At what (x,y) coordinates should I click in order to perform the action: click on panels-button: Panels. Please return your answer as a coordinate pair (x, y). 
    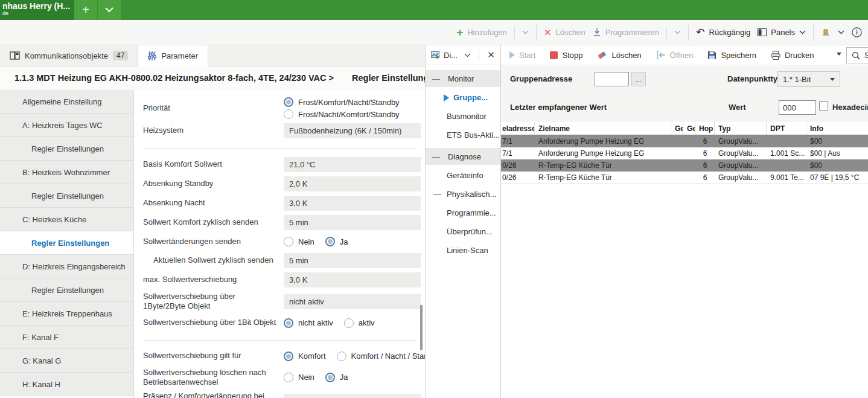
    Looking at the image, I should click on (782, 33).